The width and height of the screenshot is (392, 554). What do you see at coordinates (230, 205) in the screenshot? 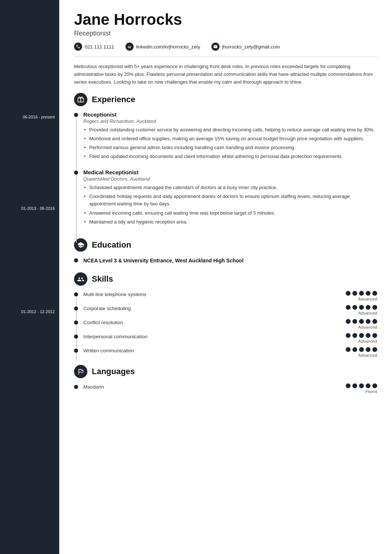
I see `exp-bullets-2: Scheduled appointments managed the calen…` at bounding box center [230, 205].